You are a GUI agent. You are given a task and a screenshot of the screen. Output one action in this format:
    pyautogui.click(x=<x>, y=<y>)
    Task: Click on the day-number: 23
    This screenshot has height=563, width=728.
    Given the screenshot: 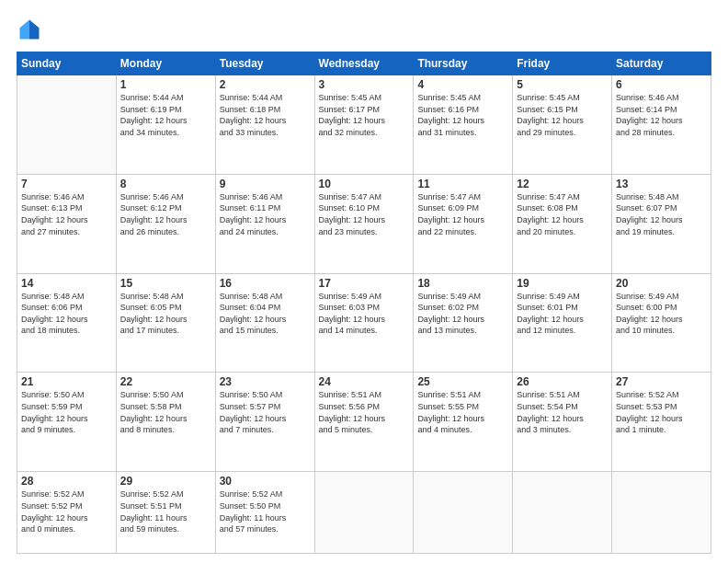 What is the action you would take?
    pyautogui.click(x=265, y=382)
    